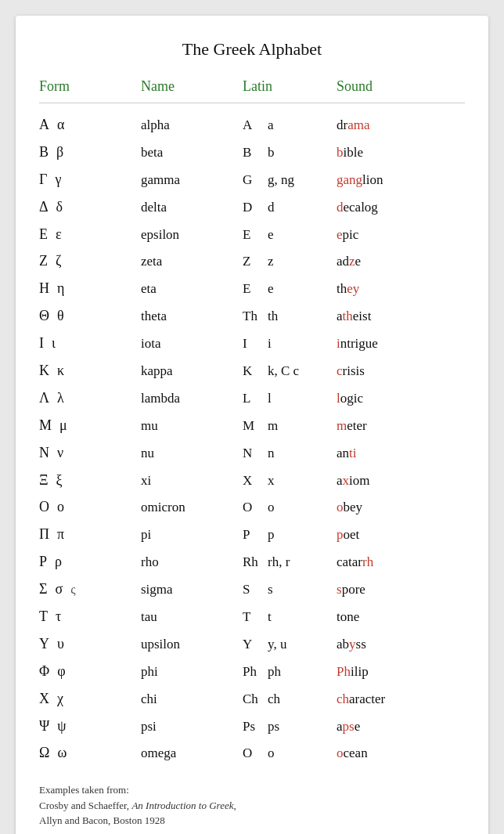  I want to click on table-row: ΧχchiChchcharacter, so click(252, 699).